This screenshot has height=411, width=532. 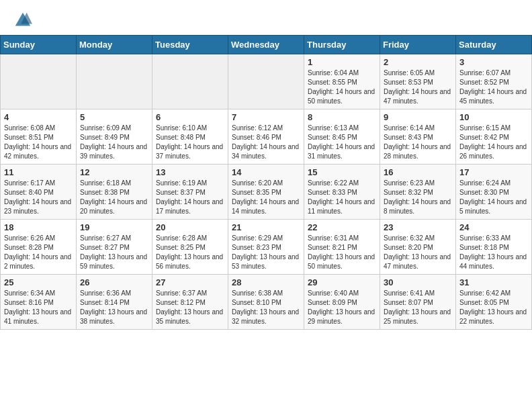 What do you see at coordinates (266, 137) in the screenshot?
I see `calendar-cell: 7Sunrise: 6:12 AM Sunset: 8:46 PM Daylig…` at bounding box center [266, 137].